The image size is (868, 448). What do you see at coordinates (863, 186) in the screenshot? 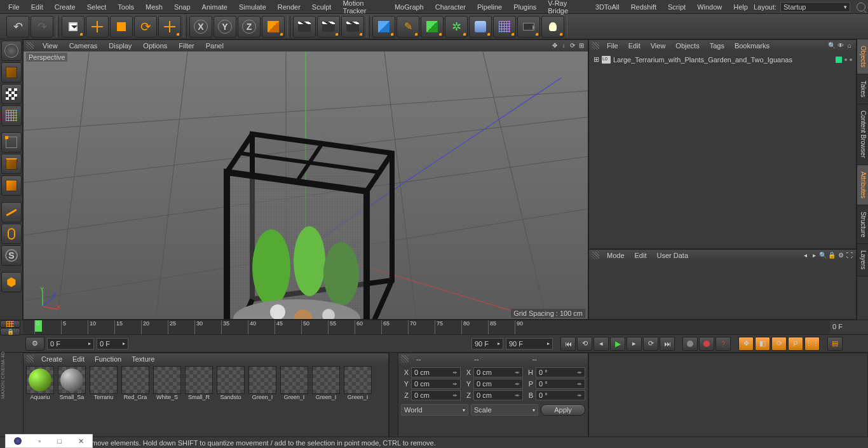
I see `tab-attributes: Attributes` at bounding box center [863, 186].